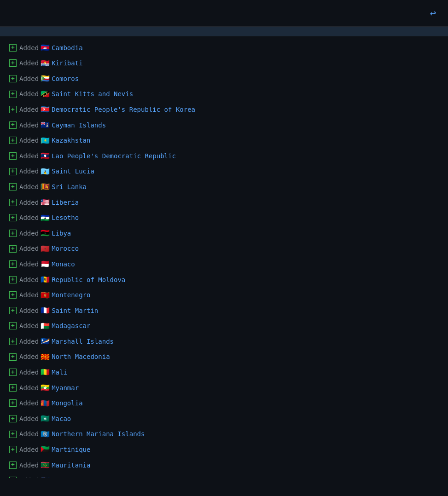 This screenshot has width=448, height=496. What do you see at coordinates (79, 125) in the screenshot?
I see `country-link: Cayman Islands` at bounding box center [79, 125].